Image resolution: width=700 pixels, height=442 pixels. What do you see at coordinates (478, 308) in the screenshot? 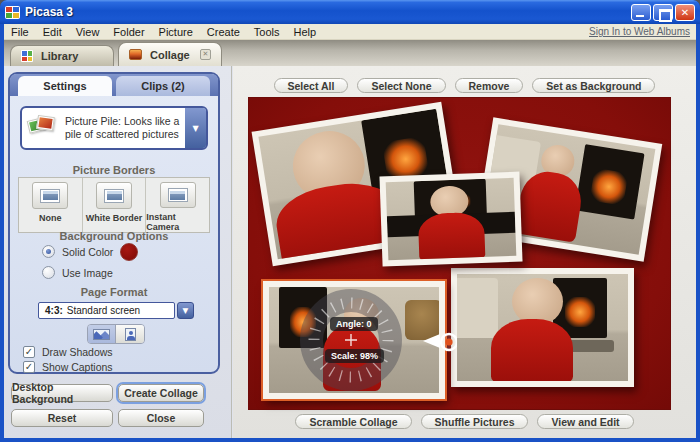
I see `sofa-shape` at bounding box center [478, 308].